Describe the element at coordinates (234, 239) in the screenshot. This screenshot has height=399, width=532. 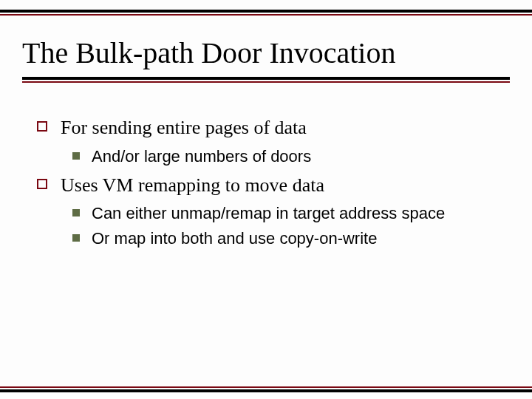
I see `bullet-text: Or map into both and use copy-on-write` at that location.